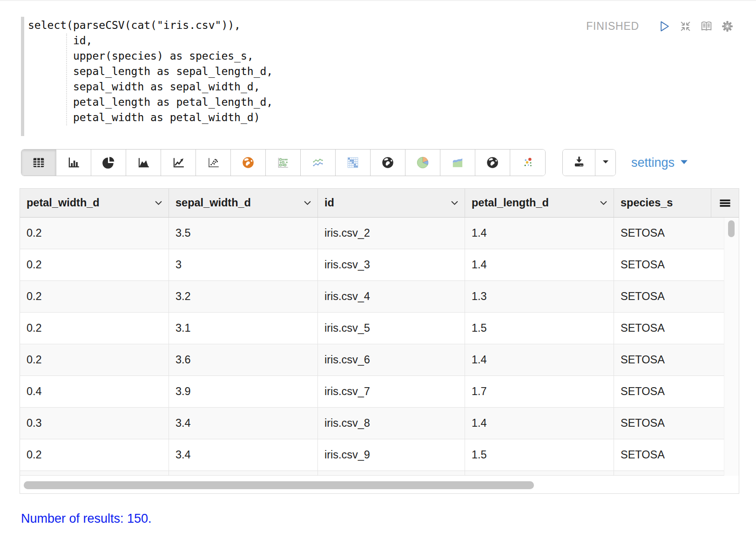 This screenshot has width=756, height=546. Describe the element at coordinates (731, 229) in the screenshot. I see `vertical-scrollbar-thumb` at that location.